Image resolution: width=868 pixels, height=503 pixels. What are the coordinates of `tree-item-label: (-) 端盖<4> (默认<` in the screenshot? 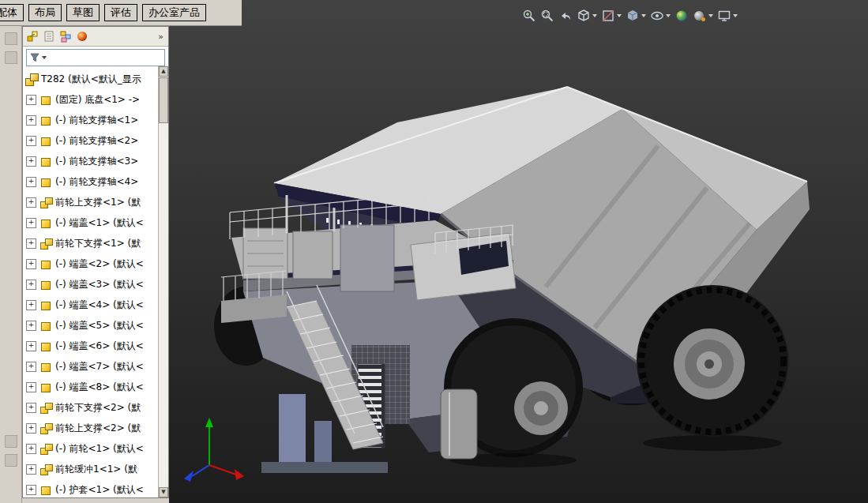 It's located at (100, 305).